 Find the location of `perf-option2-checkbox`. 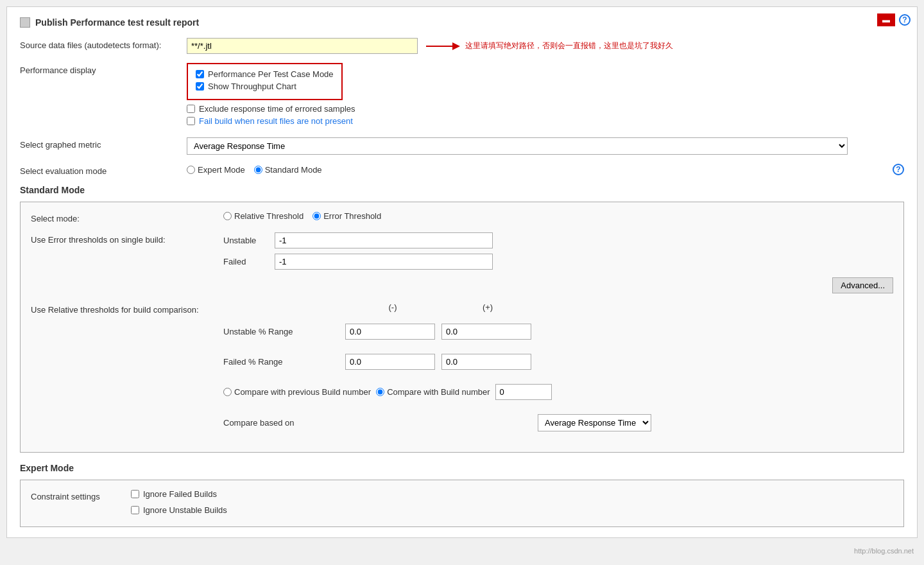

perf-option2-checkbox is located at coordinates (200, 86).